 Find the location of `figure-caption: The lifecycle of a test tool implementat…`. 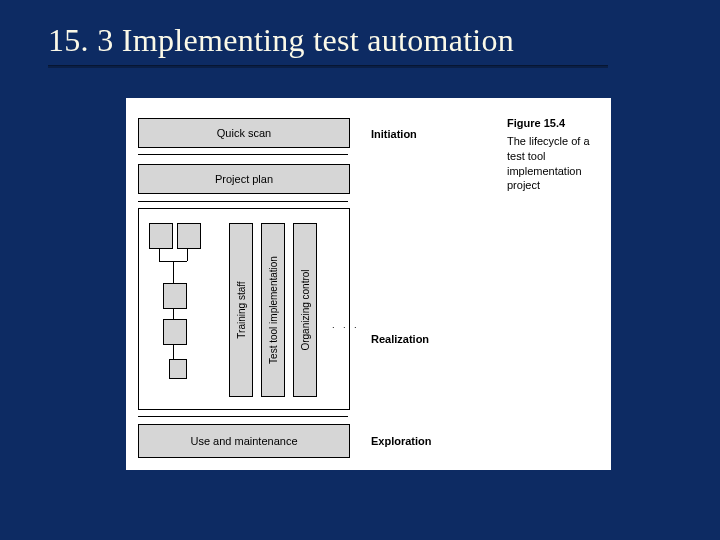

figure-caption: The lifecycle of a test tool implementat… is located at coordinates (553, 164).